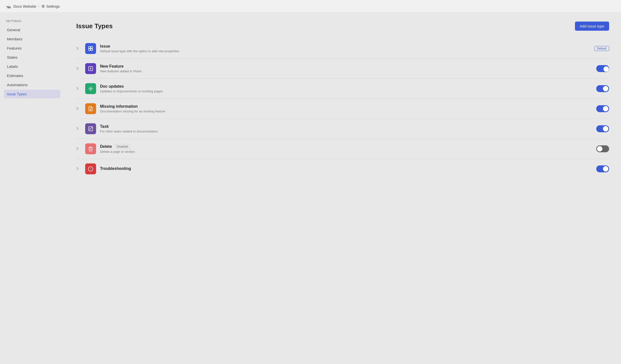 The height and width of the screenshot is (364, 621). I want to click on issue-desc-task: For other tasks related to documentation, so click(346, 131).